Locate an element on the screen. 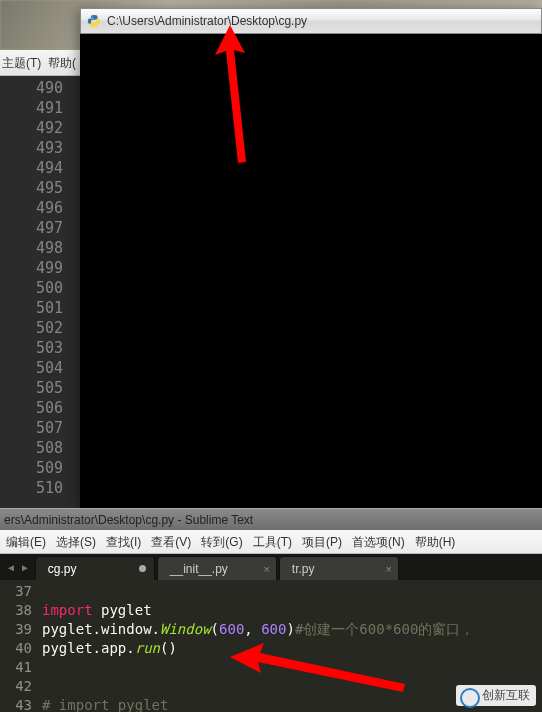 Image resolution: width=542 pixels, height=712 pixels. tab-trpy: tr.py× is located at coordinates (339, 568).